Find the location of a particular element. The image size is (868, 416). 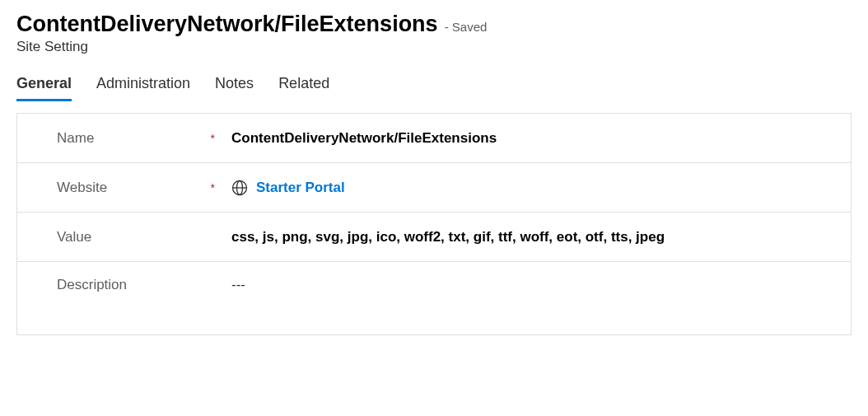

website-link: Starter Portal is located at coordinates (301, 188).